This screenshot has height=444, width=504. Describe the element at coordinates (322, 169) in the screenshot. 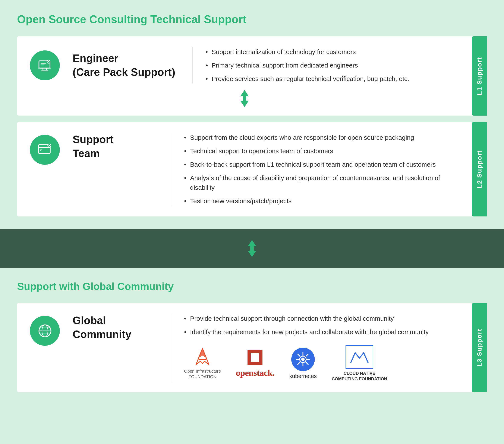

I see `support-bullets: • Support from the cloud experts who are…` at that location.